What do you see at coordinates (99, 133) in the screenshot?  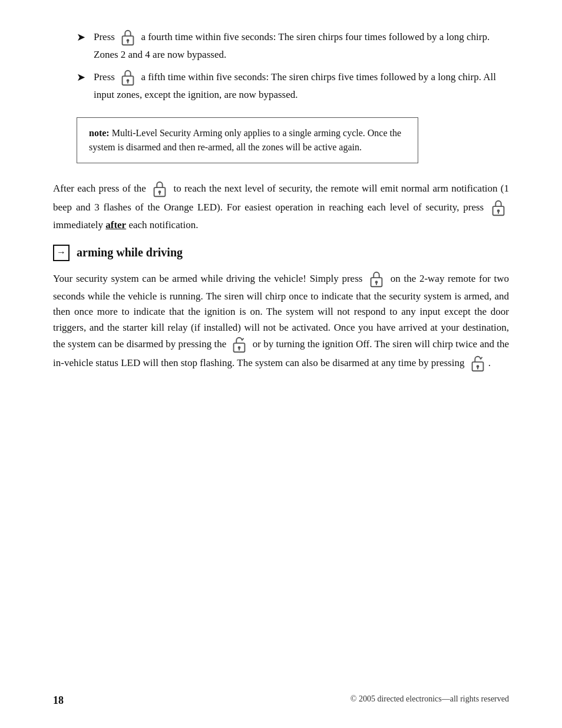 I see `note-label: note:` at bounding box center [99, 133].